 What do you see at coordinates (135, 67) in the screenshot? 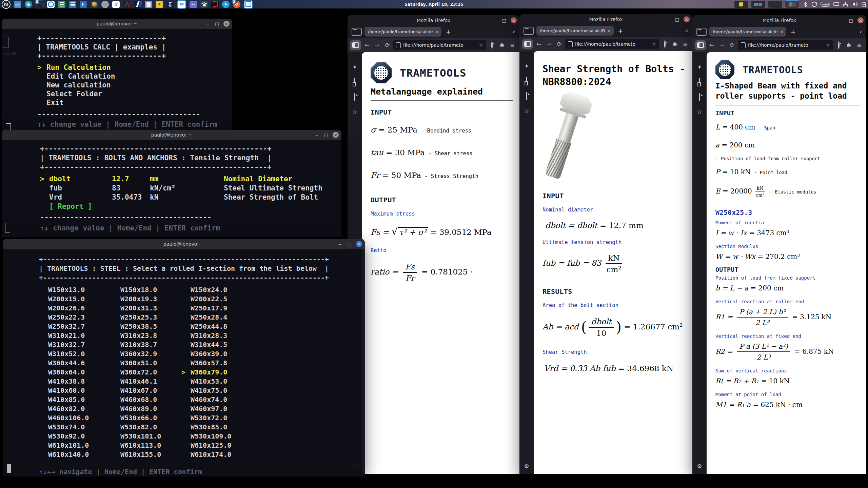
I see `menu-item: >Run Calculation` at bounding box center [135, 67].